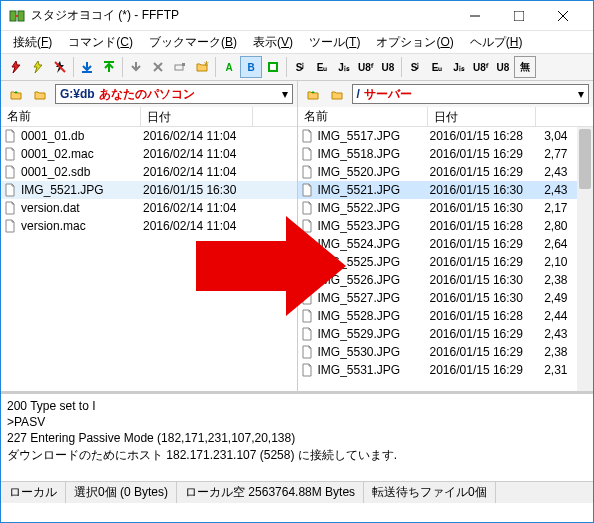  What do you see at coordinates (16, 67) in the screenshot?
I see `connect-icon` at bounding box center [16, 67].